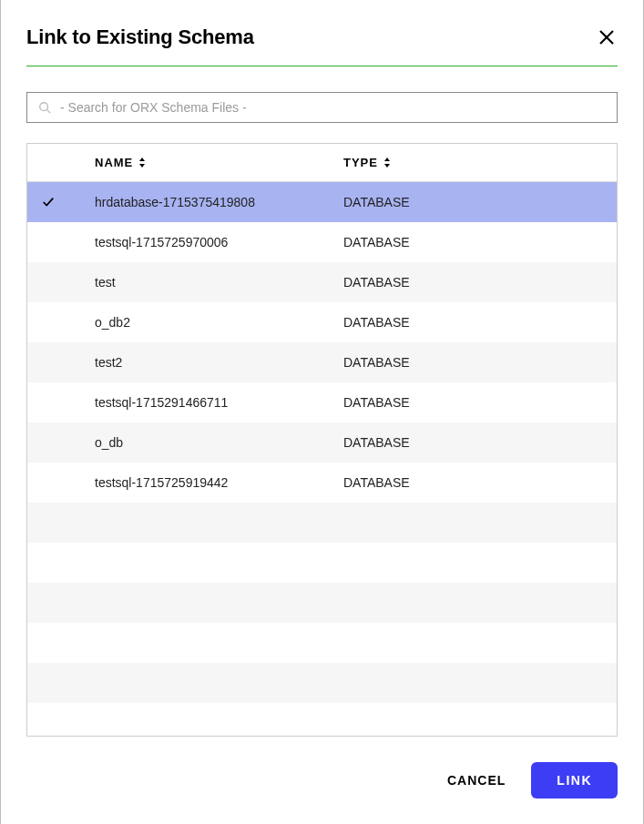 This screenshot has width=644, height=824. What do you see at coordinates (322, 322) in the screenshot?
I see `table-row: o_db2DATABASE` at bounding box center [322, 322].